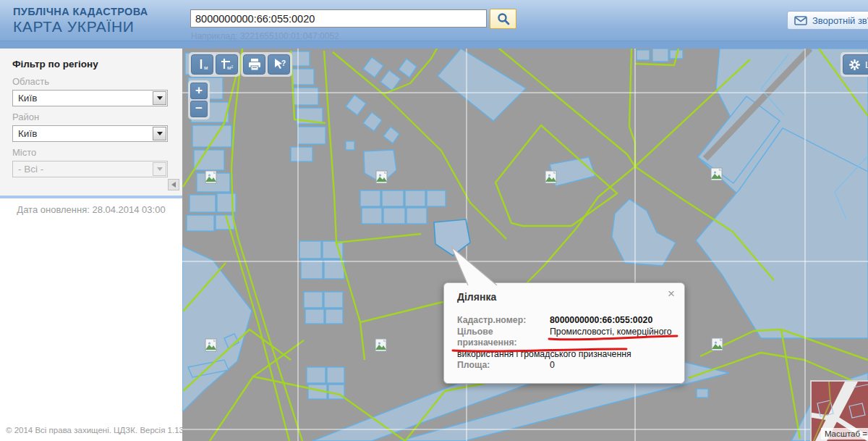  Describe the element at coordinates (279, 64) in the screenshot. I see `identify-button: ?` at that location.